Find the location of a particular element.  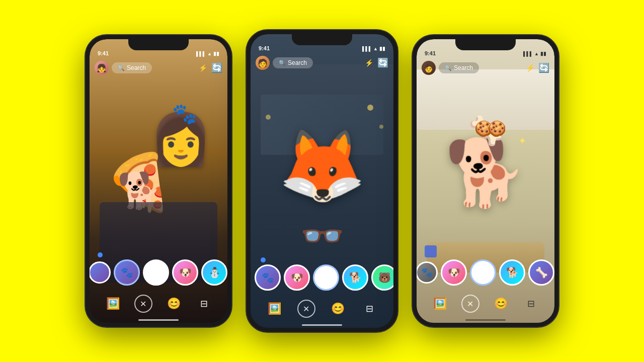

phone-3-filter-3: 🦴 is located at coordinates (541, 273).